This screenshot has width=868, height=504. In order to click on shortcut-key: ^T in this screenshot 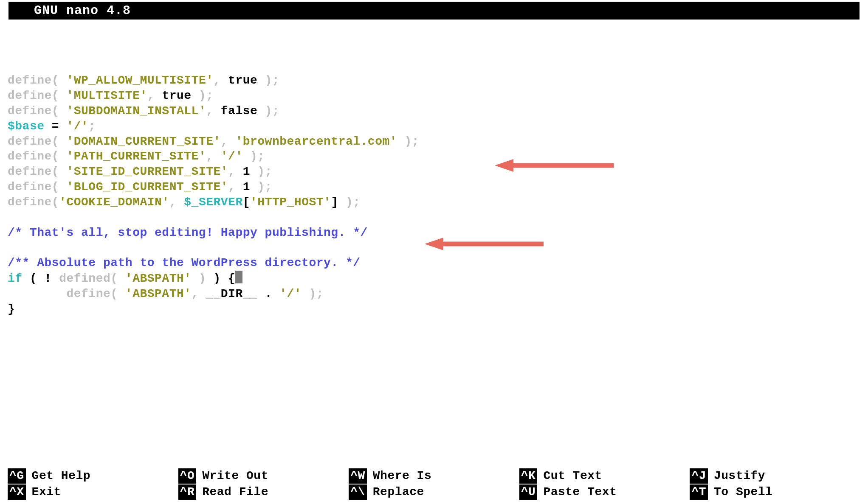, I will do `click(699, 492)`.